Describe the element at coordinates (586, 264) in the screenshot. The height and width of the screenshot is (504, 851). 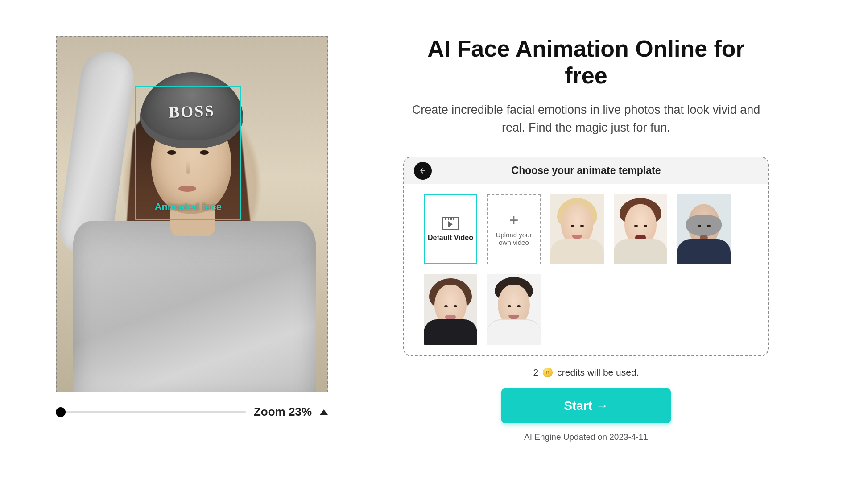
I see `template-grid: Default Video + Upload your own video` at that location.